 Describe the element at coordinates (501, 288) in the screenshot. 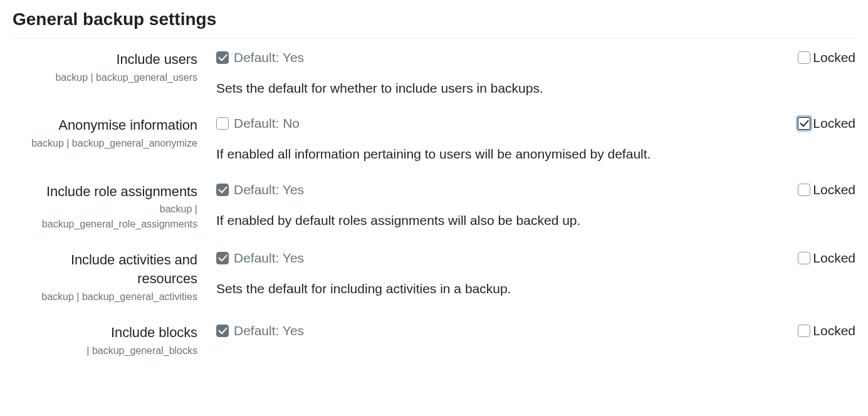

I see `setting-description: Sets the default for including activitie…` at that location.